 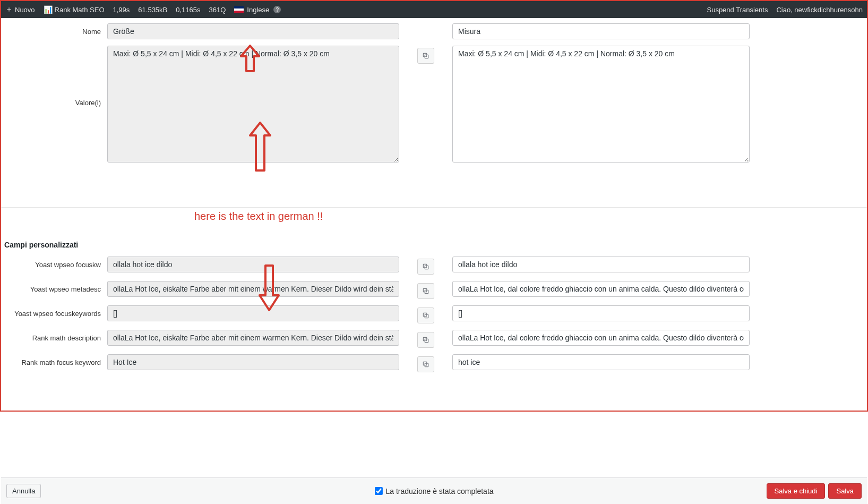 I want to click on language-label: Inglese, so click(x=258, y=10).